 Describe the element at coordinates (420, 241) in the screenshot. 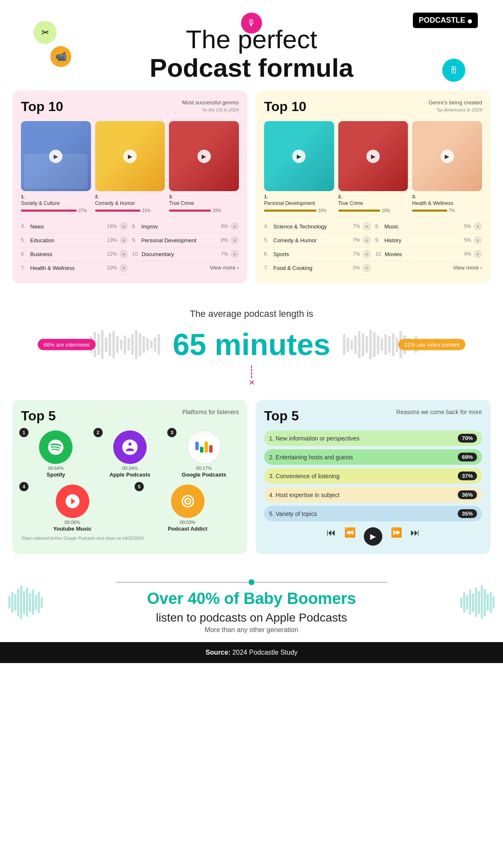

I see `list-item-left: 9. History` at that location.